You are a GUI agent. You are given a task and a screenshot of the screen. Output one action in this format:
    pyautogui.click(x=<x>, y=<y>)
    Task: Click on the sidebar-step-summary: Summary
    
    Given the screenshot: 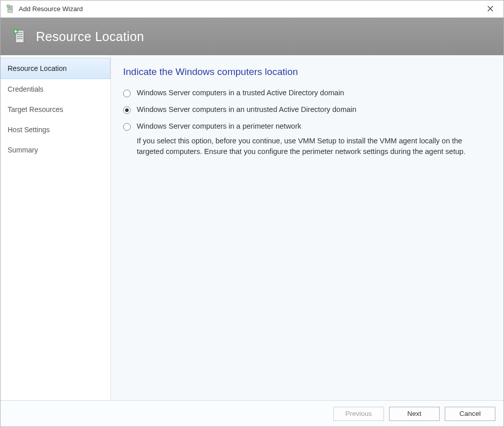 What is the action you would take?
    pyautogui.click(x=56, y=150)
    